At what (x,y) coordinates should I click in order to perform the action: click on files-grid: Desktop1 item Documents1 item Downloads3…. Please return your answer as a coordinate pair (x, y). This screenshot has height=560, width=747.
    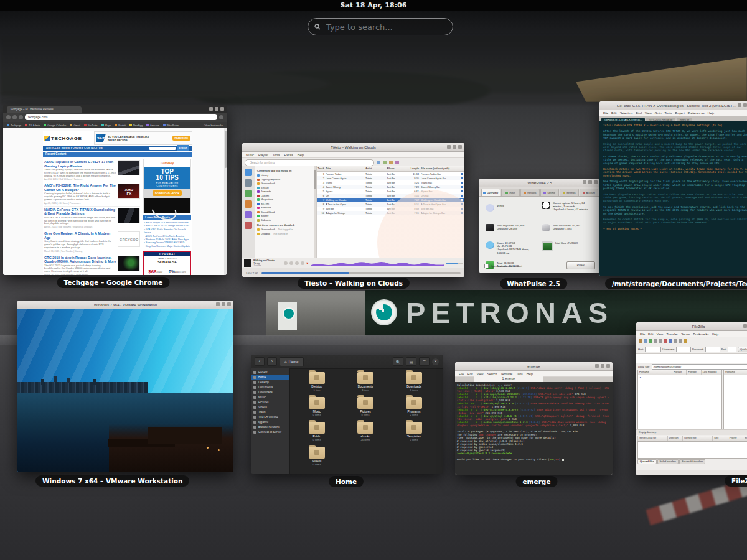
    Looking at the image, I should click on (366, 421).